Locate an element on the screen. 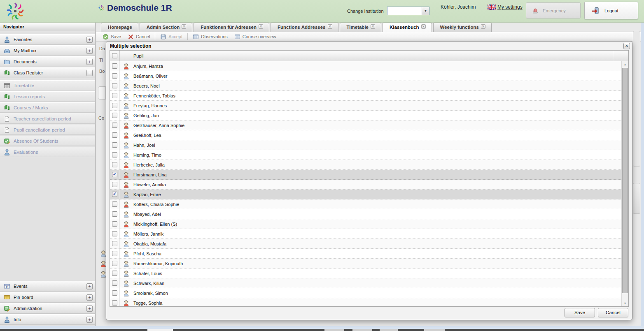 Image resolution: width=644 pixels, height=331 pixels. pupil-row: Schäfer, Louis is located at coordinates (366, 273).